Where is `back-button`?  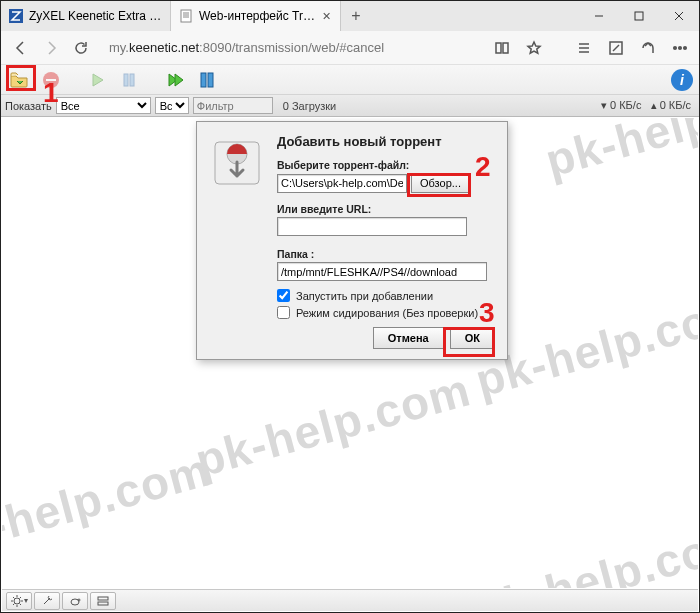 back-button is located at coordinates (21, 48).